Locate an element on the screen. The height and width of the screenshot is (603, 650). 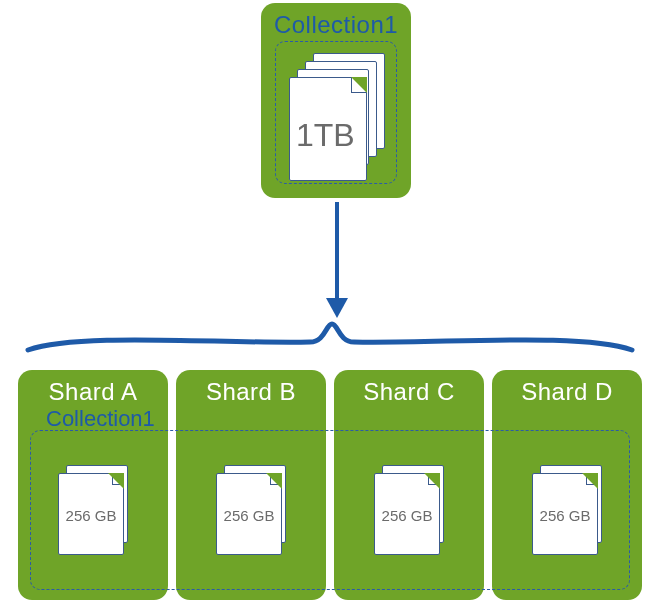
source-size-label: 1TB is located at coordinates (328, 136).